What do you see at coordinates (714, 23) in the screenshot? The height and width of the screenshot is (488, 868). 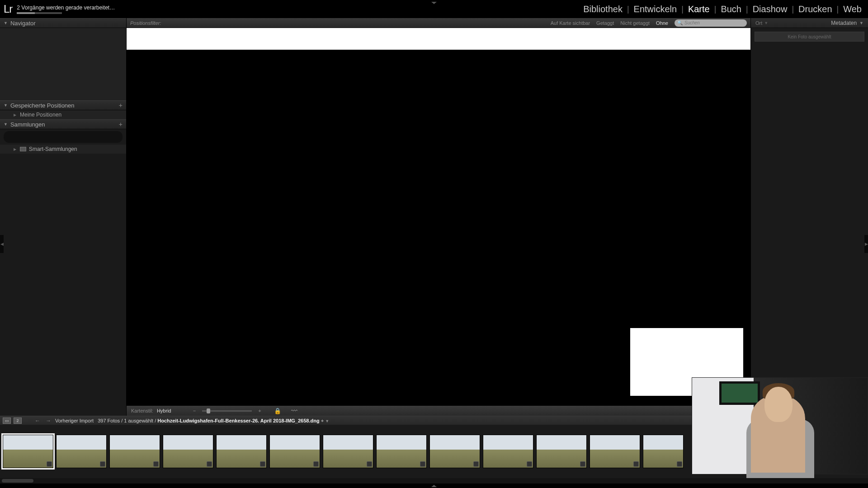 I see `map-search-input` at bounding box center [714, 23].